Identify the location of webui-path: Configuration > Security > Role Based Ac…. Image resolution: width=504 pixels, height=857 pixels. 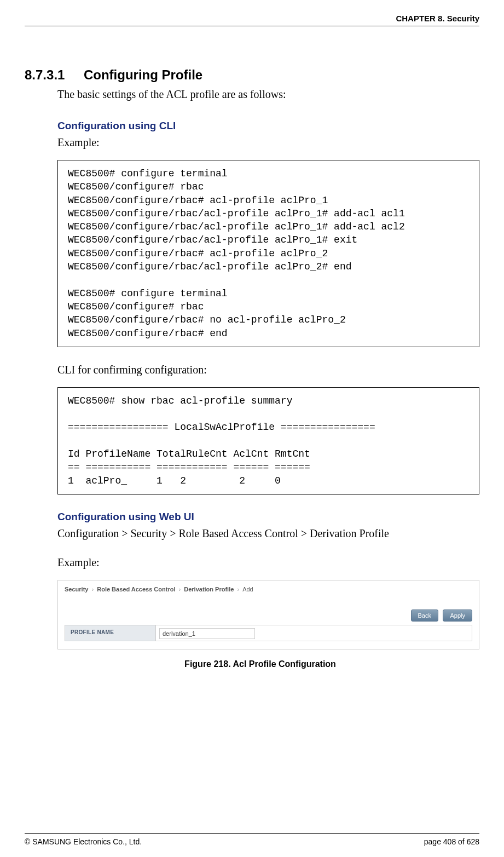
(268, 533).